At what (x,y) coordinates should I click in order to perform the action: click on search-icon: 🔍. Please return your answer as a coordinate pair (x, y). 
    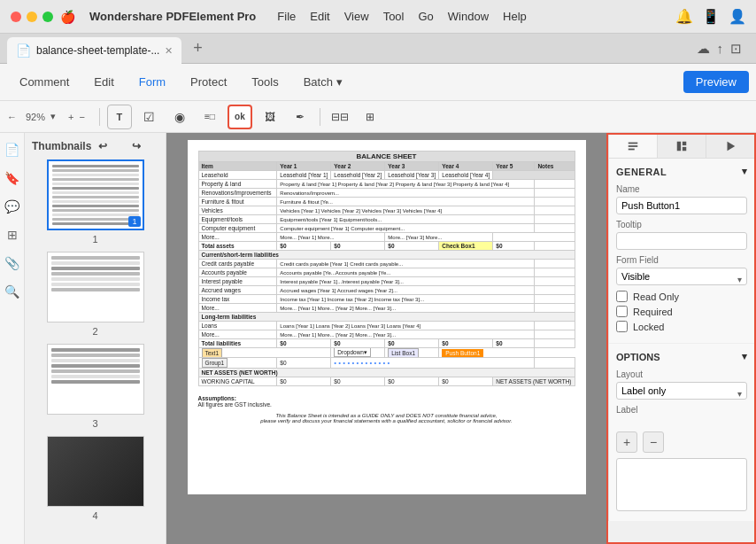
    Looking at the image, I should click on (12, 291).